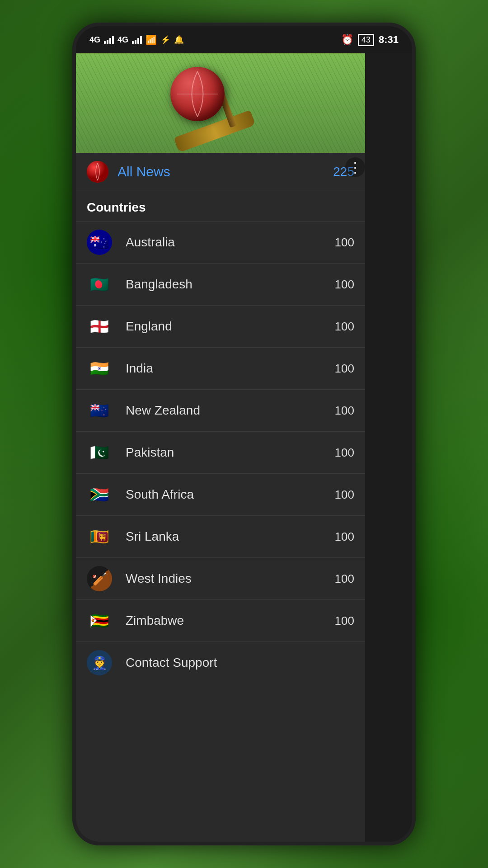 Image resolution: width=488 pixels, height=868 pixels. I want to click on cricket-ball, so click(197, 94).